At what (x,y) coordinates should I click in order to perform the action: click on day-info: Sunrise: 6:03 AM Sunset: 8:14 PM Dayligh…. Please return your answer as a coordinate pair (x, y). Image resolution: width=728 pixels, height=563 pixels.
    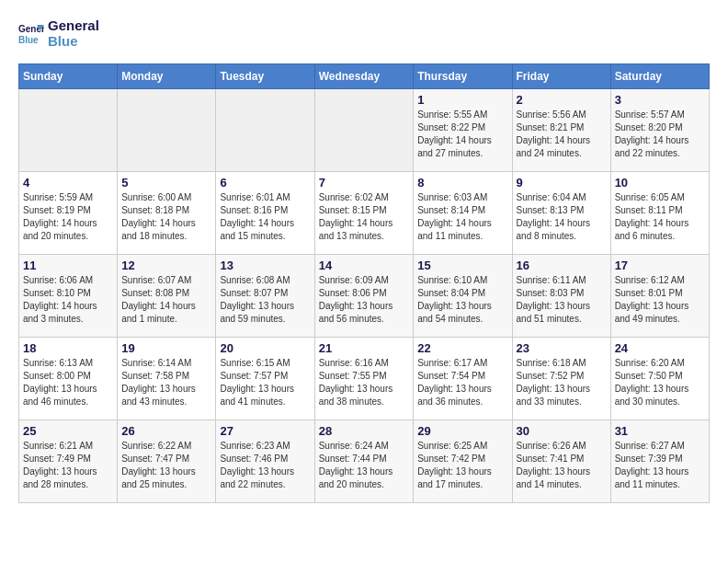
    Looking at the image, I should click on (462, 217).